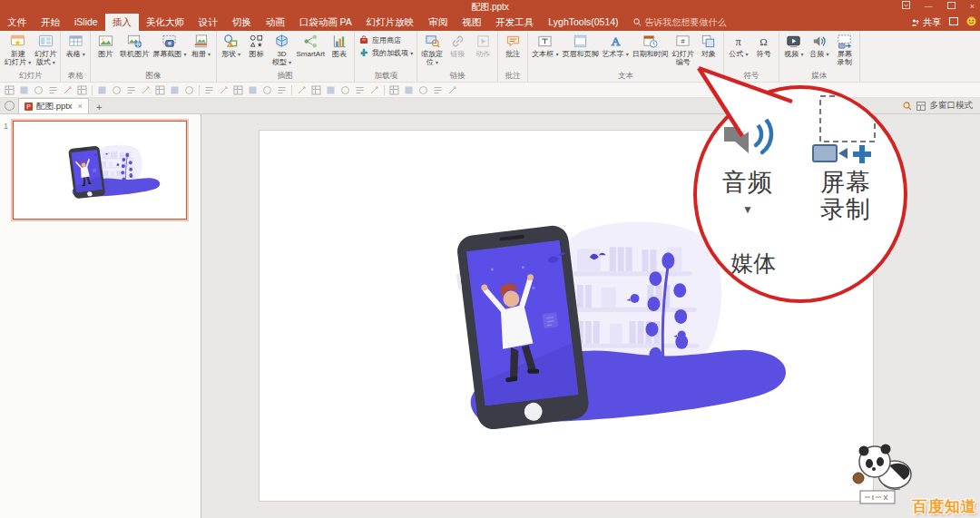 The image size is (980, 518). What do you see at coordinates (748, 134) in the screenshot?
I see `audio-speaker-icon` at bounding box center [748, 134].